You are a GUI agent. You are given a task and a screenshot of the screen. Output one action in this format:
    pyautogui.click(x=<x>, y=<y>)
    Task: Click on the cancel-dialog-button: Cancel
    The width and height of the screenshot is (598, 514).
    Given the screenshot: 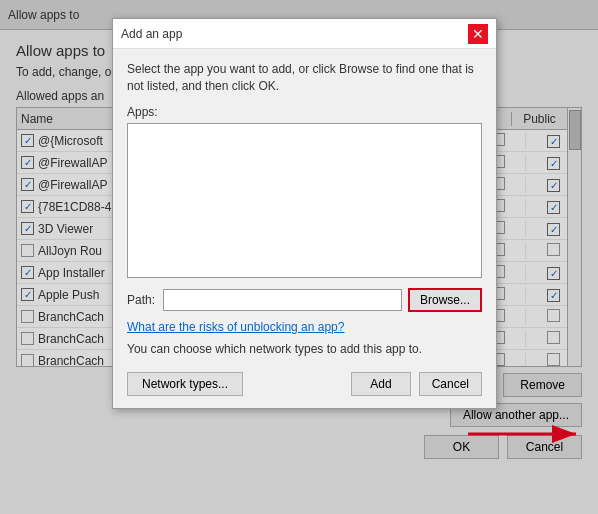 What is the action you would take?
    pyautogui.click(x=450, y=384)
    